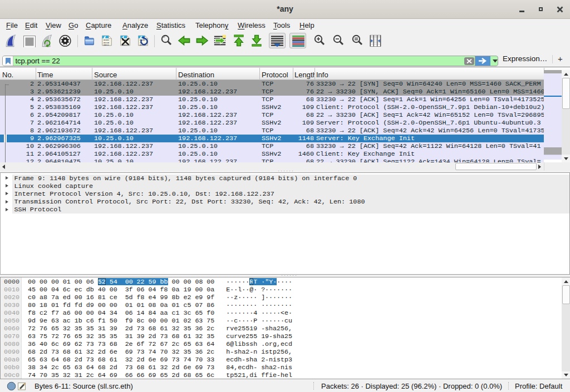 This screenshot has height=392, width=570. What do you see at coordinates (107, 44) in the screenshot?
I see `svg-text: 0011` at bounding box center [107, 44].